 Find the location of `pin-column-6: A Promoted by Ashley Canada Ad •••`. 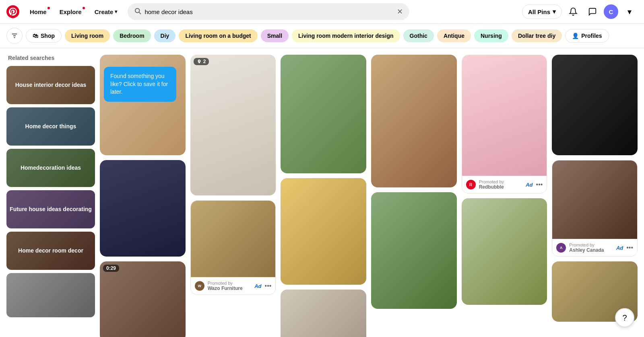

pin-column-6: A Promoted by Ashley Canada Ad ••• is located at coordinates (595, 196).